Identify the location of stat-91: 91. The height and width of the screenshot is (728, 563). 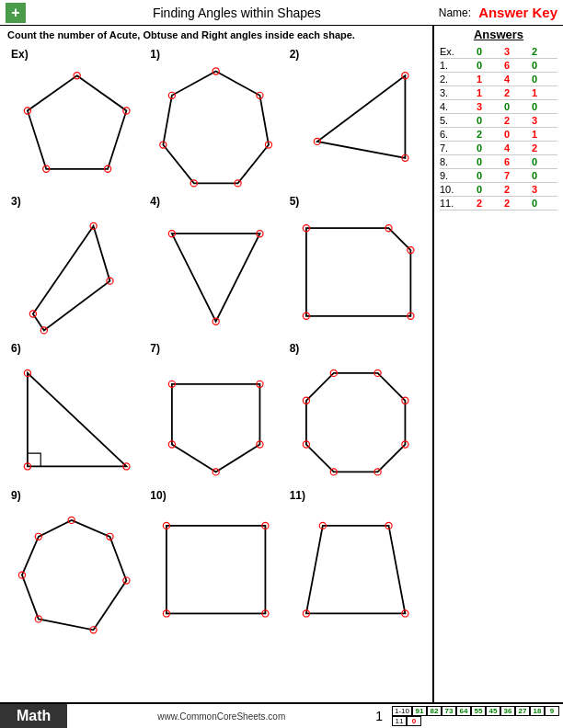
(419, 711).